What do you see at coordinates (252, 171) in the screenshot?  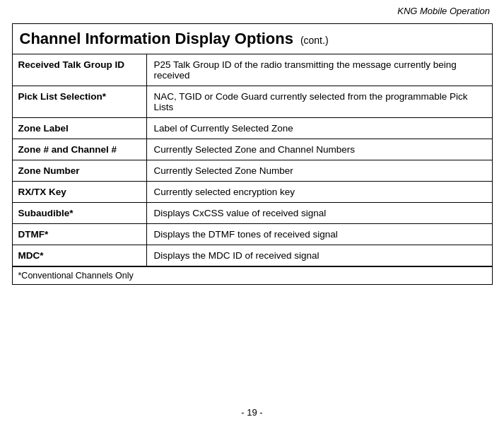 I see `table-row: Zone Number Currently Selected Zone Numb…` at bounding box center [252, 171].